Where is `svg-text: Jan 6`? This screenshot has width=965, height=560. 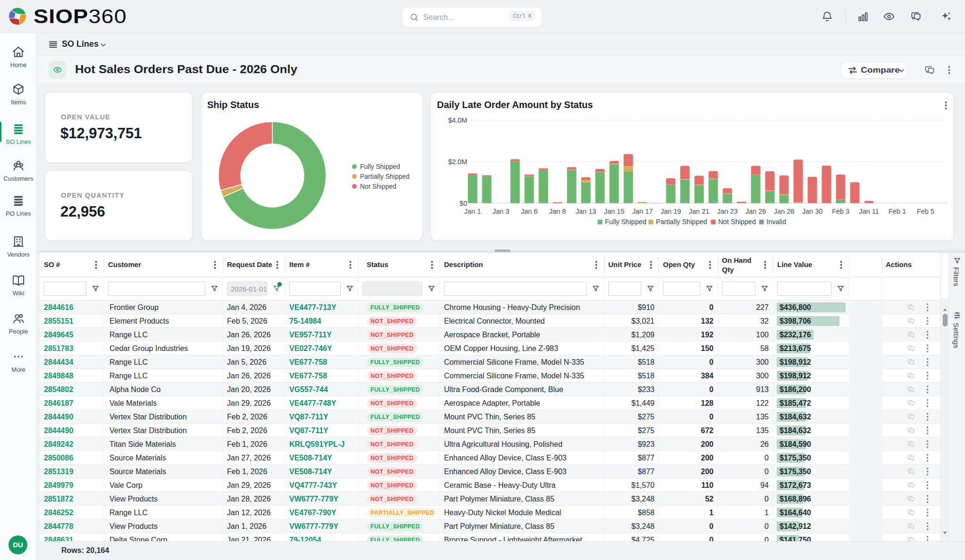 svg-text: Jan 6 is located at coordinates (529, 211).